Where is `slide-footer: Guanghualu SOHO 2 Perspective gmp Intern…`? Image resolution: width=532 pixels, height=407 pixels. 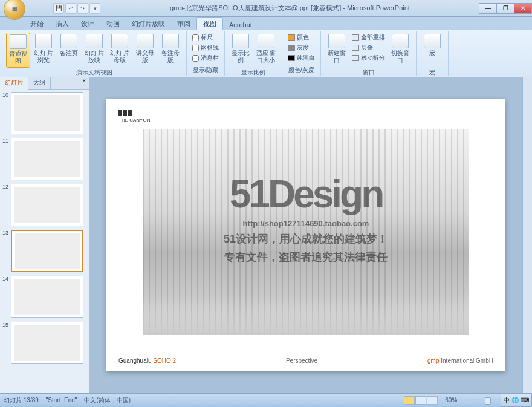
slide-footer: Guanghualu SOHO 2 Perspective gmp Intern… is located at coordinates (306, 360).